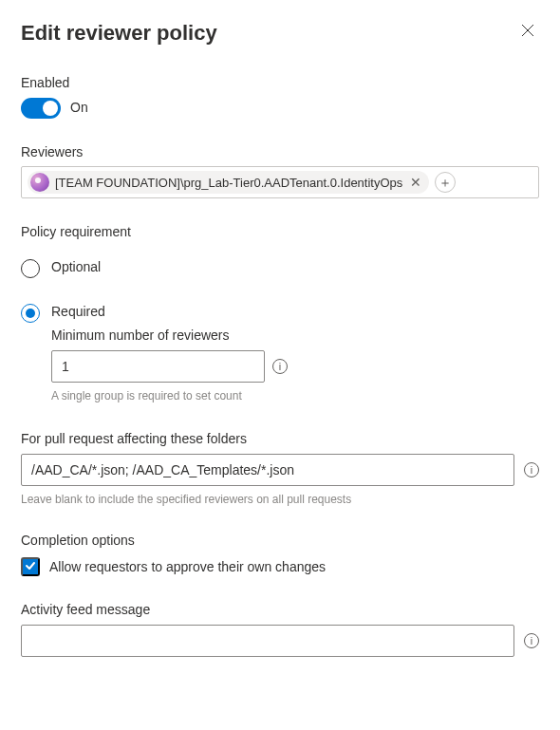 The height and width of the screenshot is (730, 560). Describe the element at coordinates (280, 609) in the screenshot. I see `activity-feed-label: Activity feed message` at that location.